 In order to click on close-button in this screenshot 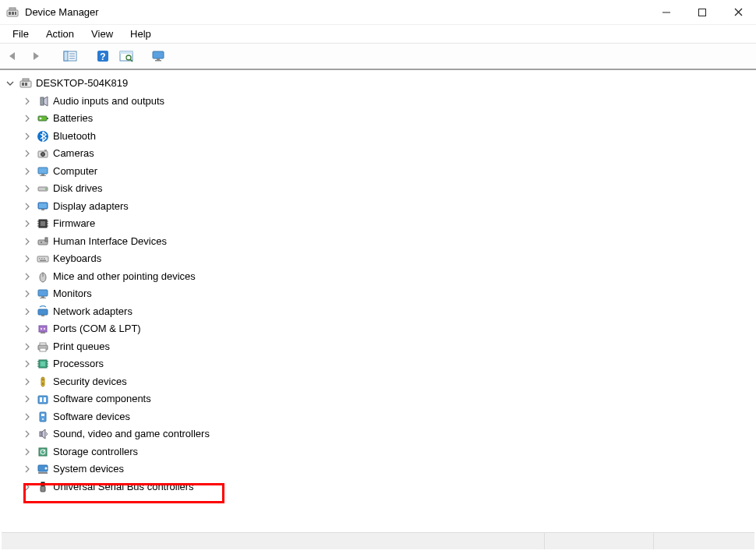, I will do `click(738, 12)`.